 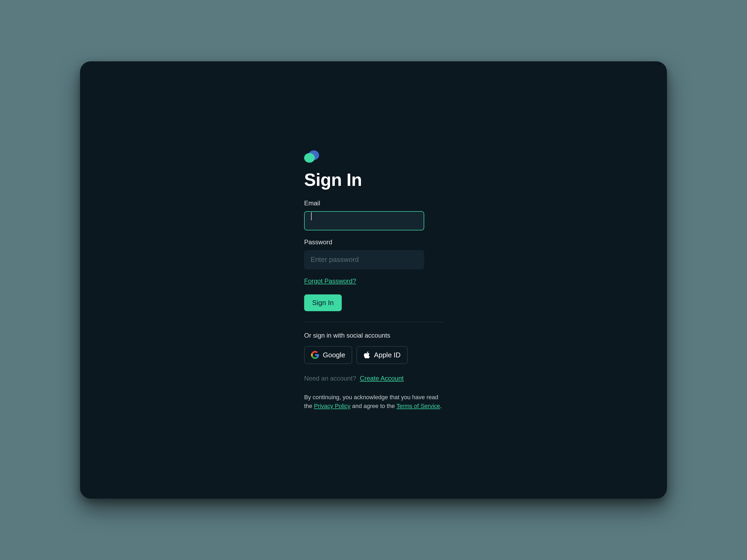 I want to click on google-button-label: Google, so click(x=334, y=355).